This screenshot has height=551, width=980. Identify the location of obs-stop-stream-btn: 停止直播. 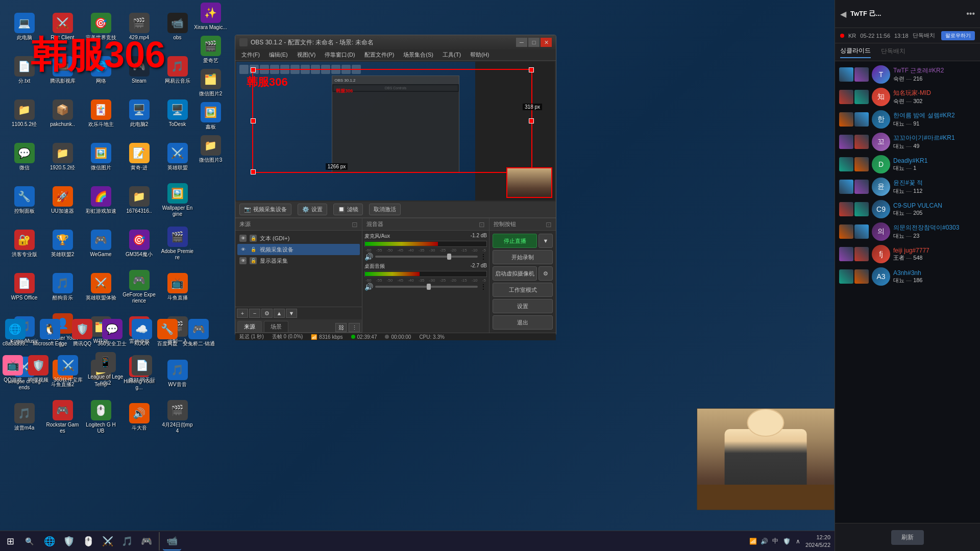
(514, 241).